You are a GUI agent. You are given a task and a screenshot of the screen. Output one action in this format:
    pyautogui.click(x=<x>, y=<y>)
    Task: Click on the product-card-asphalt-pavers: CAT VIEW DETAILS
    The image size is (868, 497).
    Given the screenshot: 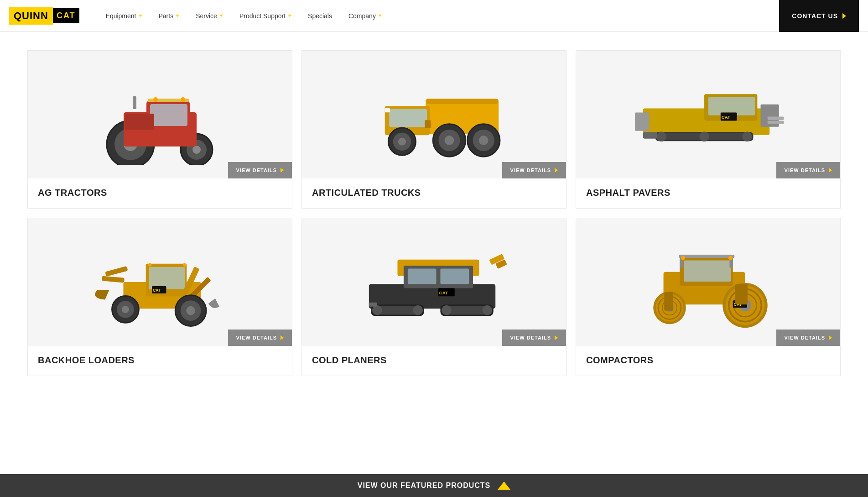 What is the action you would take?
    pyautogui.click(x=708, y=130)
    